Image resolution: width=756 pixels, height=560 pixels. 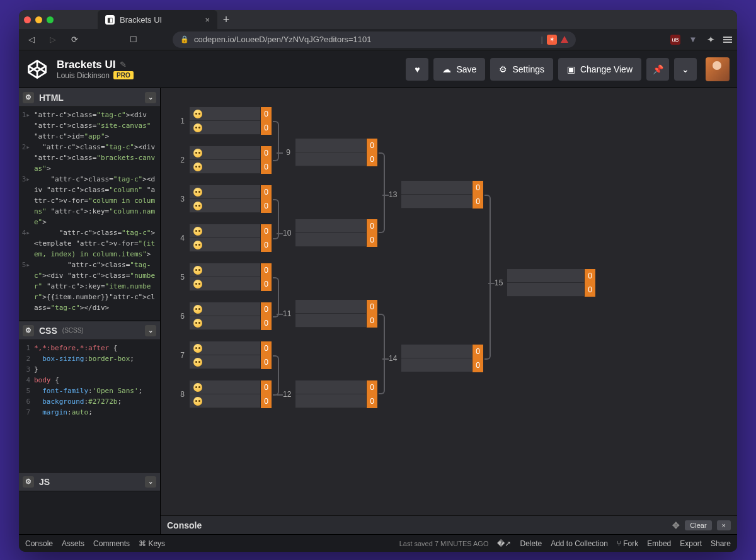 I want to click on maximize-icon, so click(x=50, y=20).